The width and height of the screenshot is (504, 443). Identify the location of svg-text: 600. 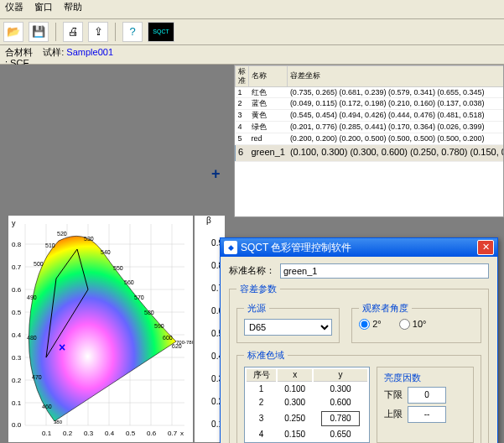
(168, 337).